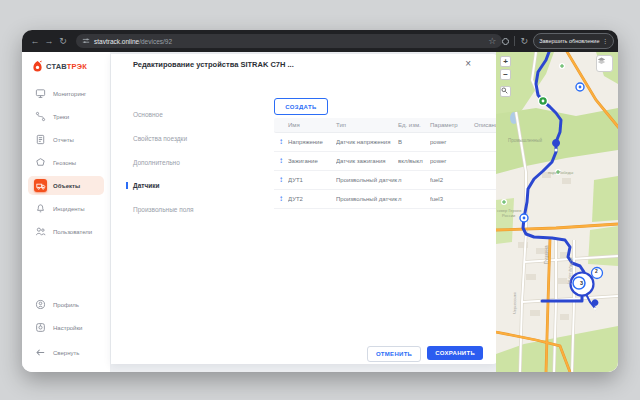 The height and width of the screenshot is (400, 640). Describe the element at coordinates (312, 199) in the screenshot. I see `sensor-name: ДУТ2` at that location.